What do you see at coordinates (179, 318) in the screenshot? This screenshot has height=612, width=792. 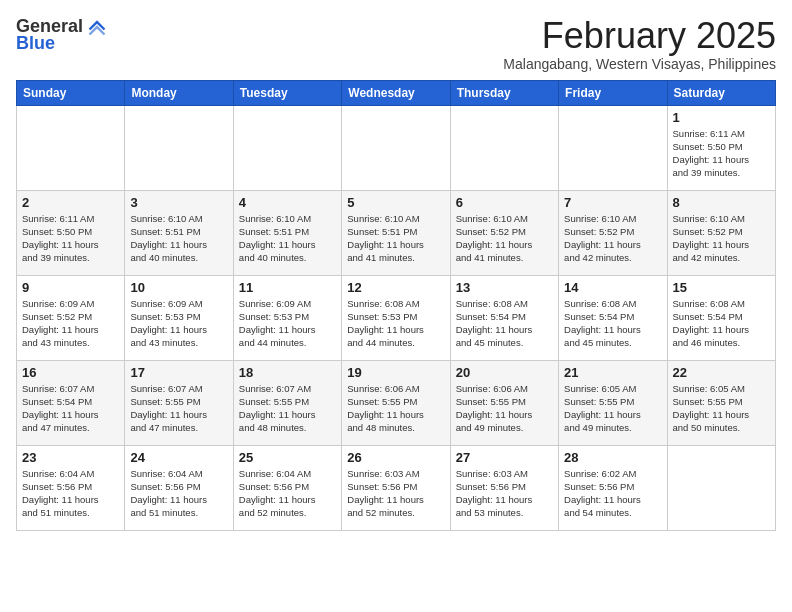 I see `calendar-cell: 10Sunrise: 6:09 AM Sunset: 5:53 PM Dayli…` at bounding box center [179, 318].